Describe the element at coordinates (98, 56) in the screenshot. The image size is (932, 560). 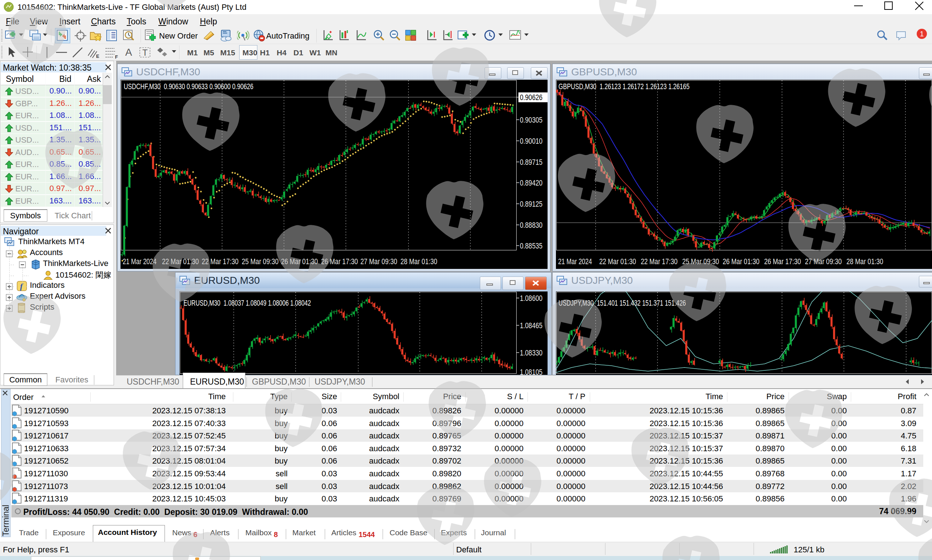
I see `svg-text: E` at that location.